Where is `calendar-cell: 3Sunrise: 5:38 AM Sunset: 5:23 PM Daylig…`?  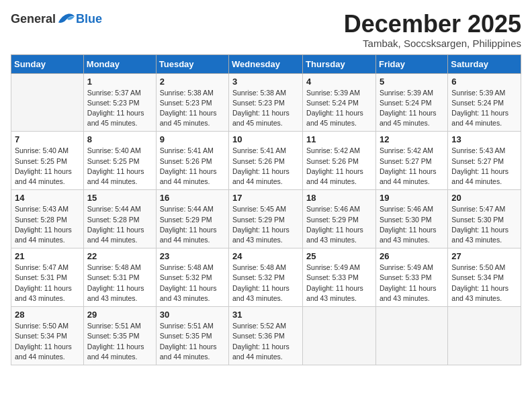
calendar-cell: 3Sunrise: 5:38 AM Sunset: 5:23 PM Daylig… is located at coordinates (266, 102).